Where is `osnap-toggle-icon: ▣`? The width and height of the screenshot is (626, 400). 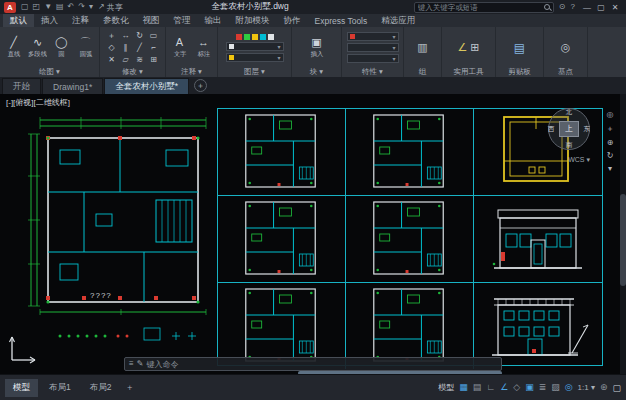 osnap-toggle-icon: ▣ is located at coordinates (530, 388).